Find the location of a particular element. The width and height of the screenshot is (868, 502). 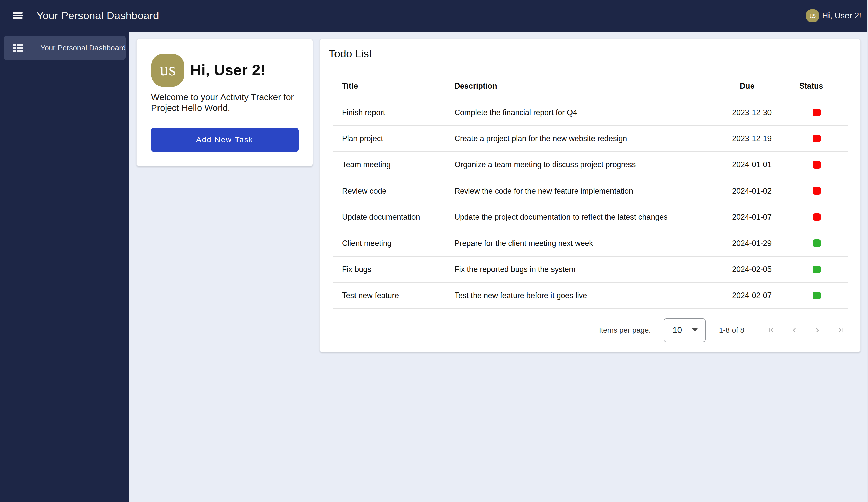

add-new-task-button: Add New Task is located at coordinates (225, 140).